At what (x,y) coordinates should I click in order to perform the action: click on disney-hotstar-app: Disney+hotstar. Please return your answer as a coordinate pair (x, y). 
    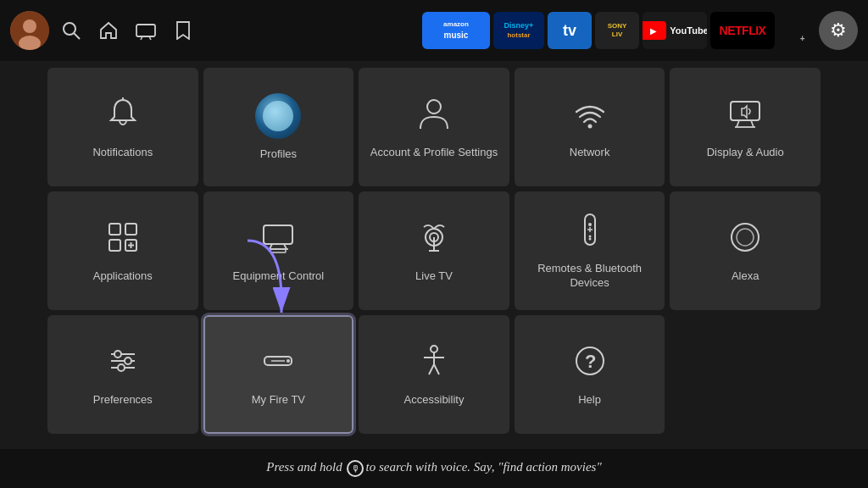
    Looking at the image, I should click on (519, 30).